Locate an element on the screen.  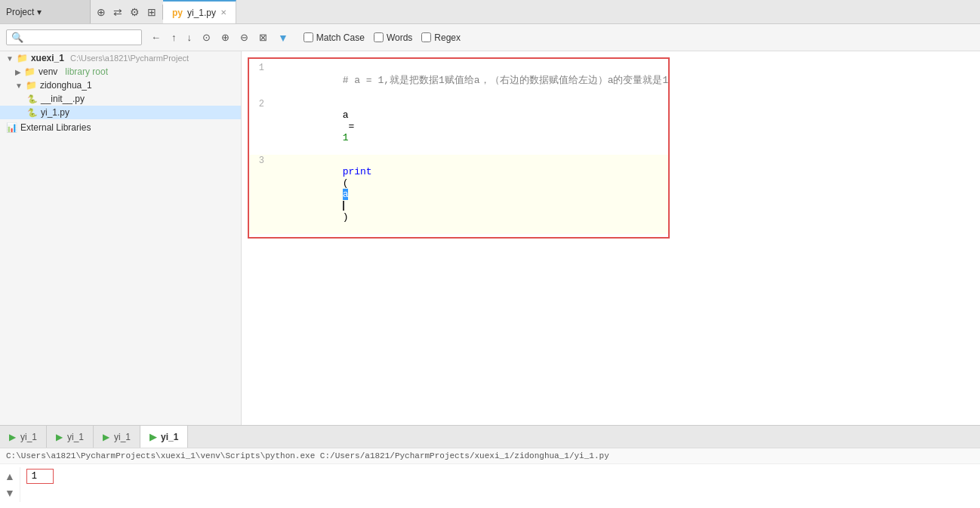
run-tab-label-1: yi_1 is located at coordinates (29, 437).